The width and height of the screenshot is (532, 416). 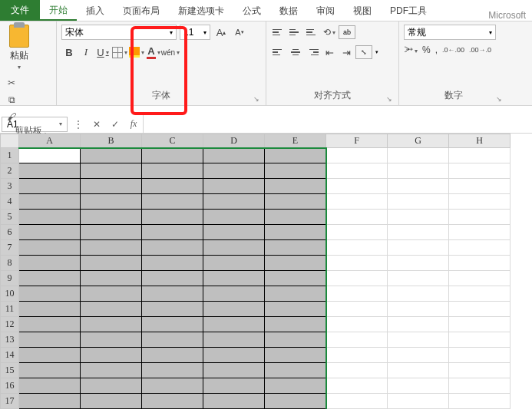 I want to click on align-top-button, so click(x=279, y=32).